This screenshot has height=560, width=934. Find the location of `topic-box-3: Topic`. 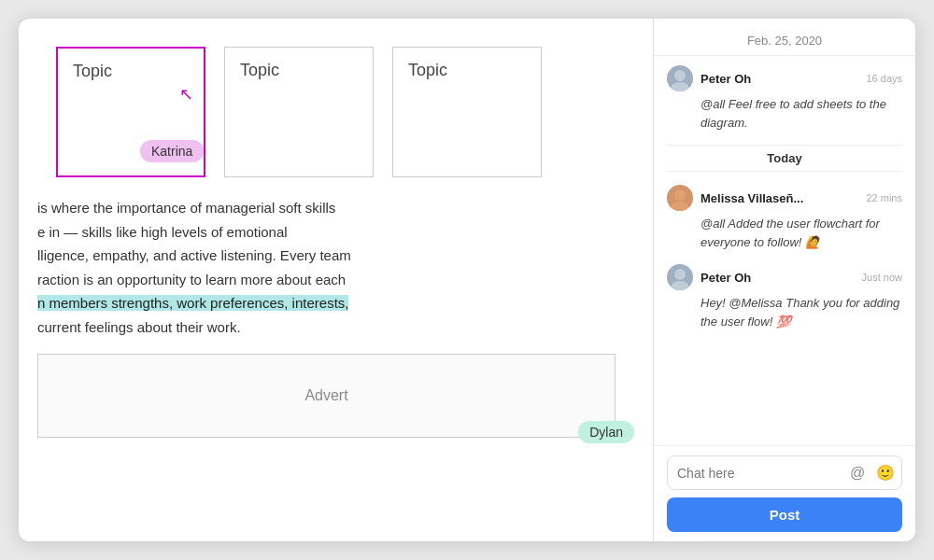

topic-box-3: Topic is located at coordinates (467, 112).